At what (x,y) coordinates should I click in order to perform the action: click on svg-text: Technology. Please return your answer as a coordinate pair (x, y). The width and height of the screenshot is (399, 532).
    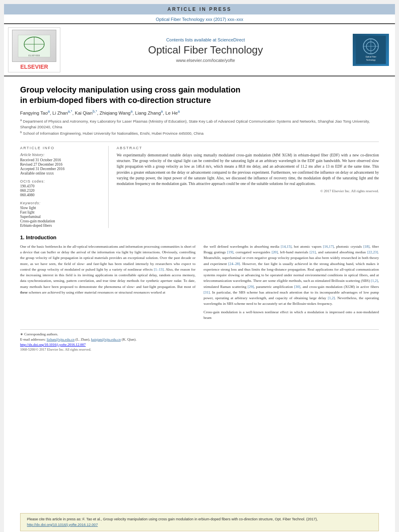
    Looking at the image, I should click on (371, 60).